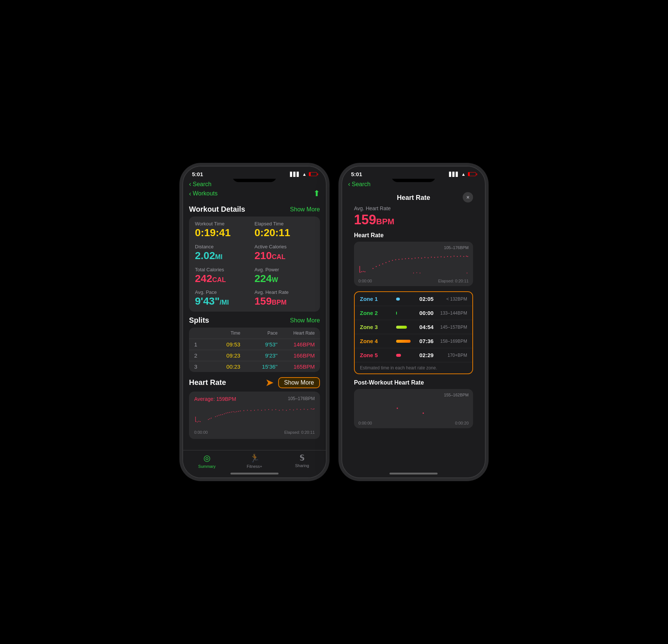  Describe the element at coordinates (398, 299) in the screenshot. I see `zone1-bar` at that location.